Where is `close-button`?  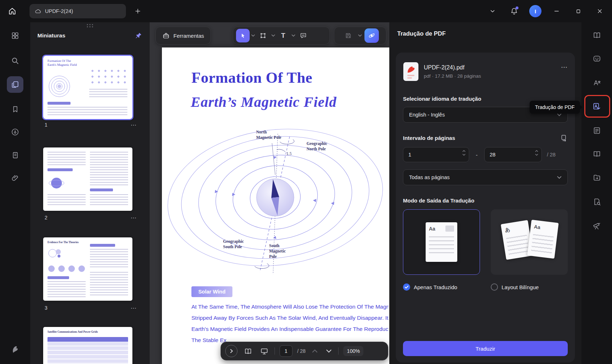
close-button is located at coordinates (600, 11).